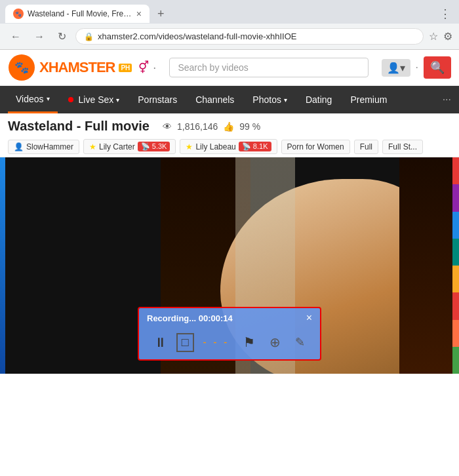 The image size is (459, 476). I want to click on nav-label-pornstars: Pornstars, so click(157, 100).